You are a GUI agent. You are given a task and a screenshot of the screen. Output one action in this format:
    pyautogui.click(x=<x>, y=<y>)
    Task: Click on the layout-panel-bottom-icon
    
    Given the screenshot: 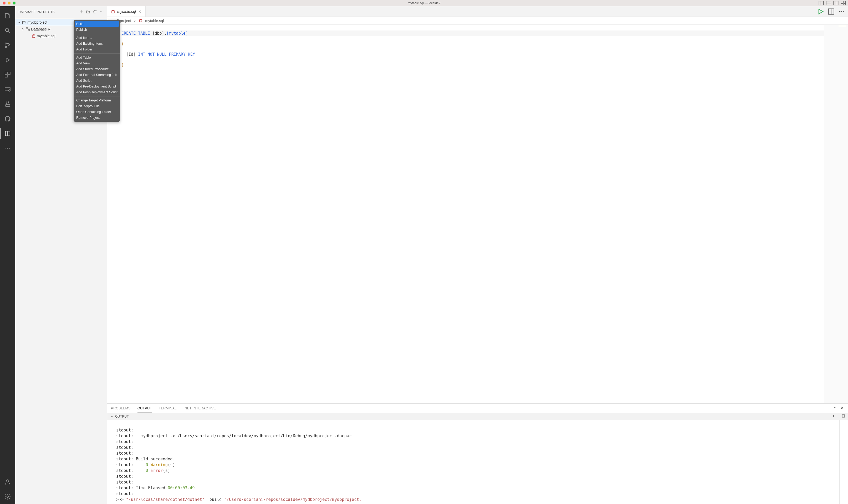 What is the action you would take?
    pyautogui.click(x=828, y=3)
    